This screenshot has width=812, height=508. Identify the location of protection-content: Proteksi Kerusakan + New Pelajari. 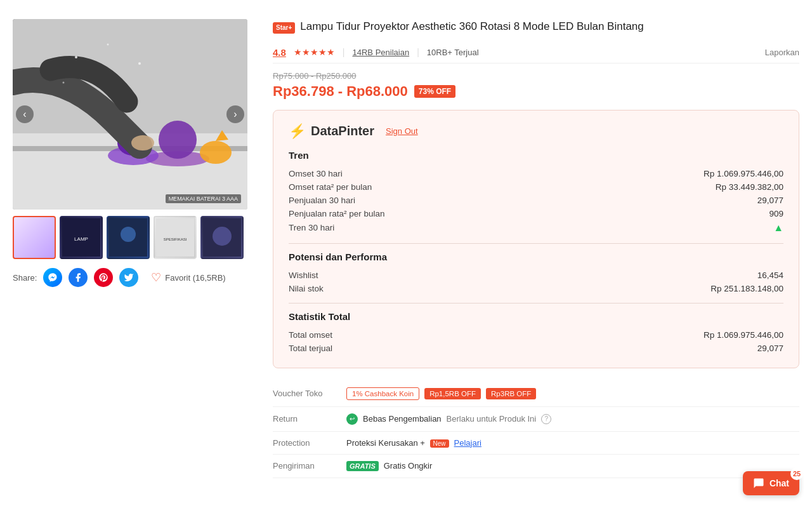
(414, 443).